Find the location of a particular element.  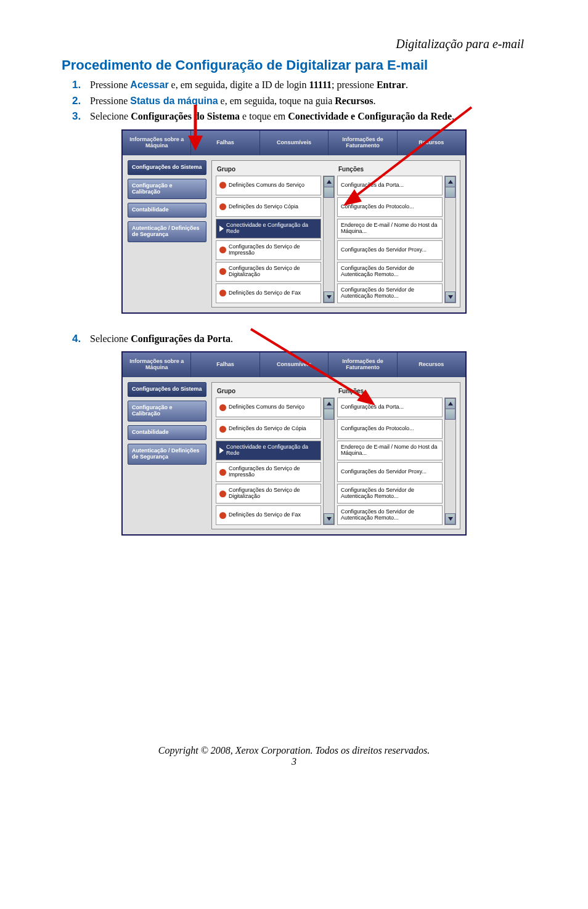

label: Configurações do Protocolo... is located at coordinates (377, 429).